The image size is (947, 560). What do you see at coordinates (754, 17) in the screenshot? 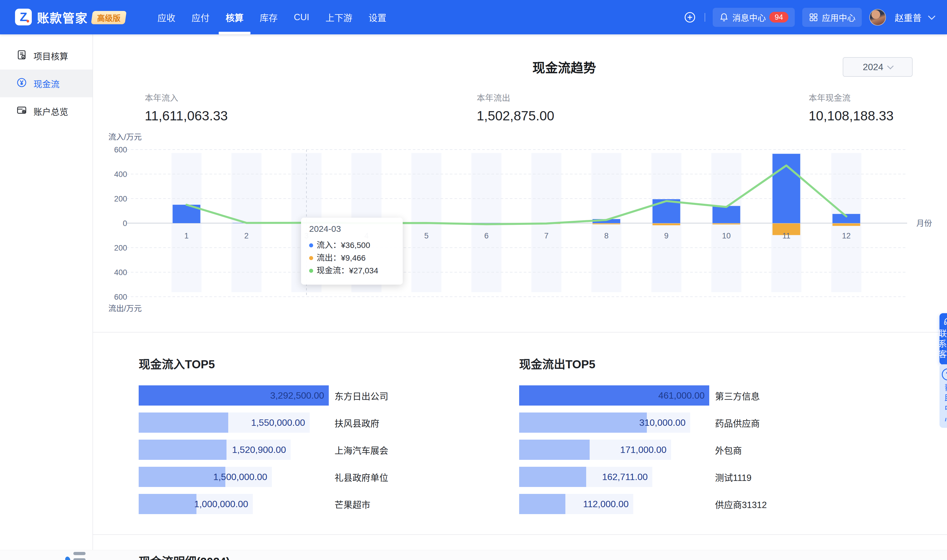
I see `message-center-button: 消息中心 94` at bounding box center [754, 17].